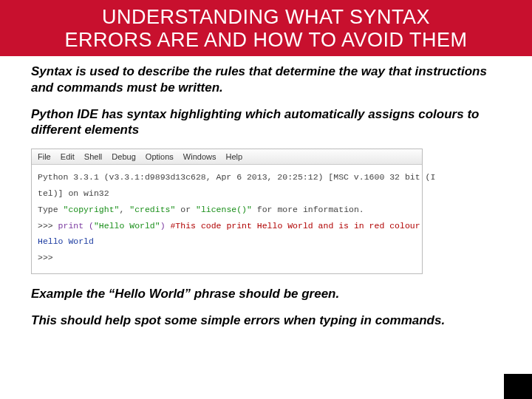 The height and width of the screenshot is (399, 532). Describe the element at coordinates (270, 80) in the screenshot. I see `paragraph-syntax-def: Syntax is used to describe the rules tha…` at that location.